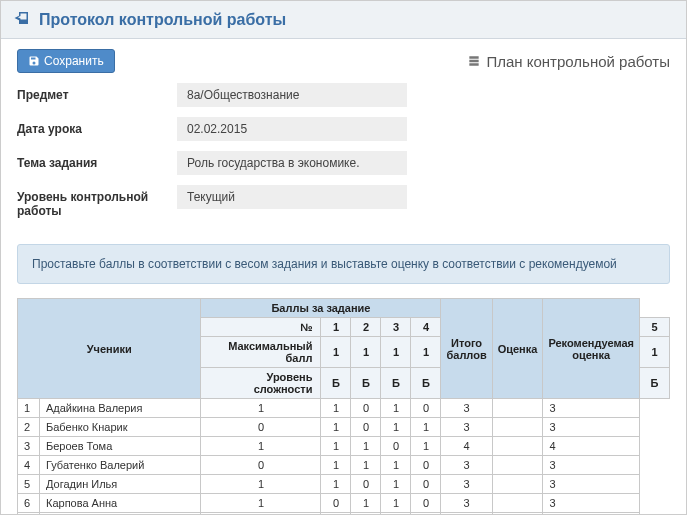 The height and width of the screenshot is (515, 687). I want to click on info-message: Проставьте баллы в соответствии с весом …, so click(344, 264).